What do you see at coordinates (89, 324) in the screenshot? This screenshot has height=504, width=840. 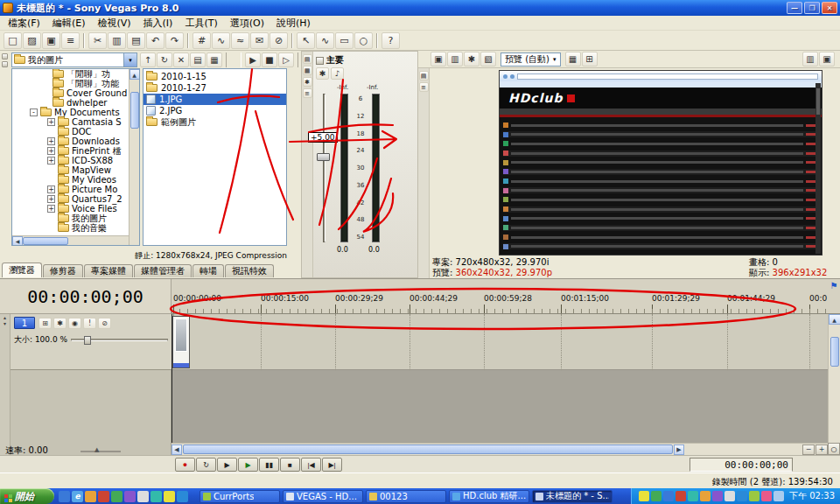 I see `track-solo-icon: !` at bounding box center [89, 324].